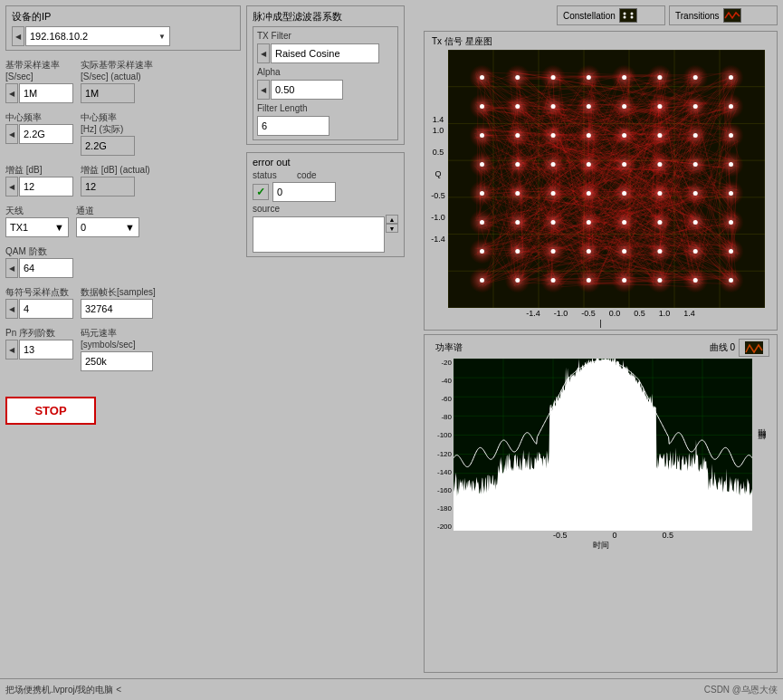  What do you see at coordinates (123, 302) in the screenshot?
I see `samples-group: 每符号采样点数 ◀ 数据帧长[samples]` at bounding box center [123, 302].